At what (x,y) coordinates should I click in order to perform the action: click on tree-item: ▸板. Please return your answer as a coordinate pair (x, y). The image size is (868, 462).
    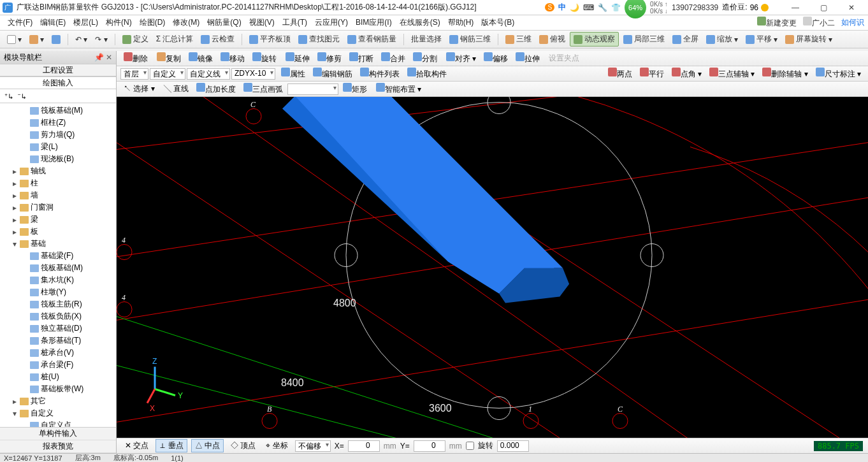
    Looking at the image, I should click on (58, 232).